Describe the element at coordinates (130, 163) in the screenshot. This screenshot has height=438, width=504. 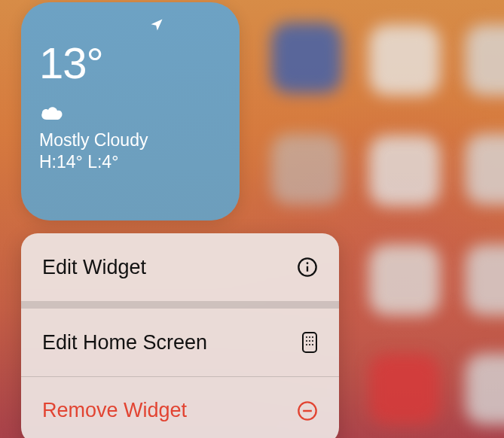
I see `high-low-label: H:14° L:4°` at that location.